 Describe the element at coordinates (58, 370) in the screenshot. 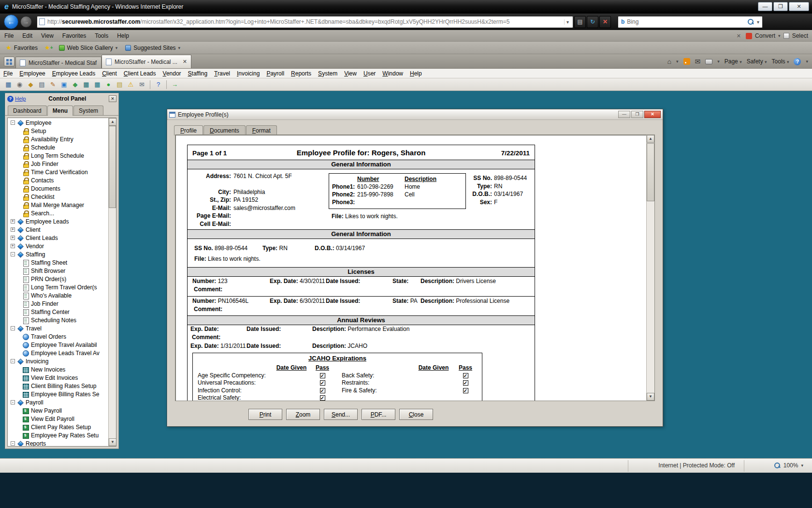

I see `tree-item-new-invoices: New Invoices` at that location.